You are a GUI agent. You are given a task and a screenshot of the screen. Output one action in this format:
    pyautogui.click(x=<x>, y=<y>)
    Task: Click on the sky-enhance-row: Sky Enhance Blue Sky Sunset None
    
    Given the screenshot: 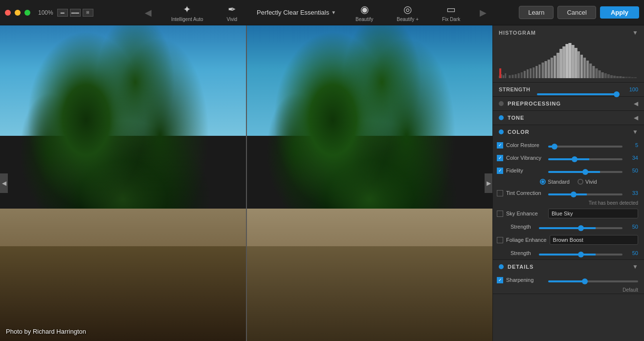 What is the action you would take?
    pyautogui.click(x=568, y=213)
    